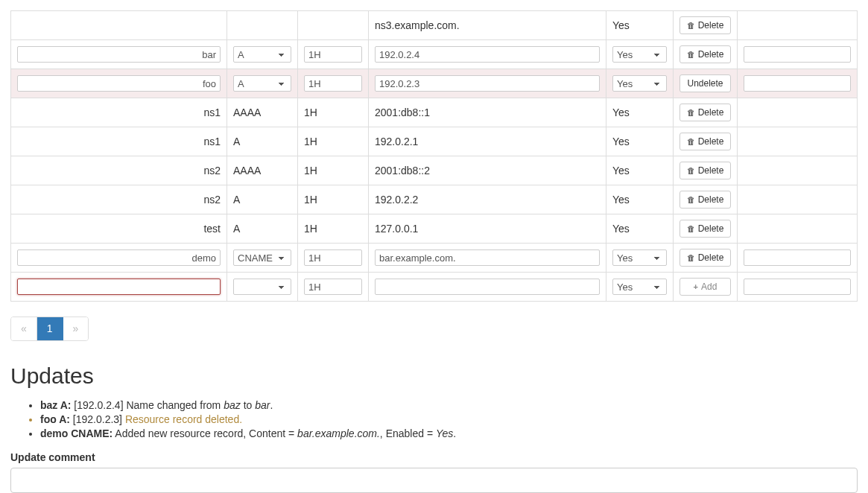 This screenshot has width=868, height=493. What do you see at coordinates (396, 141) in the screenshot?
I see `record-content: 192.0.2.1` at bounding box center [396, 141].